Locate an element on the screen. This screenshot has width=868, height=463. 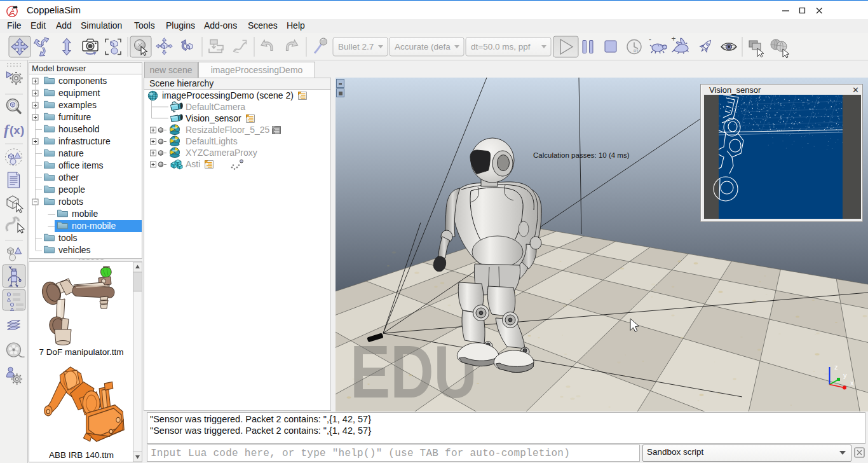
svg-text: x is located at coordinates (852, 383).